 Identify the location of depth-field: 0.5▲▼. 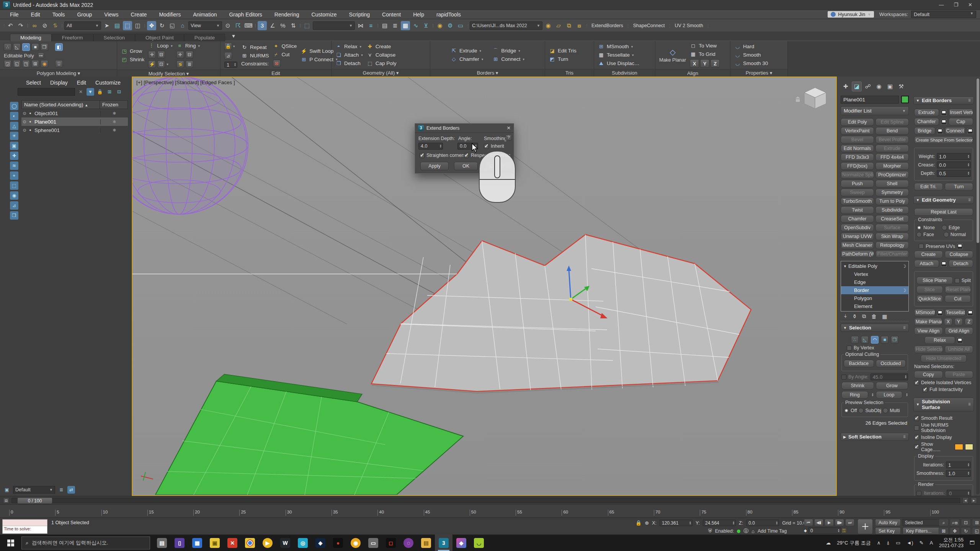
(954, 173).